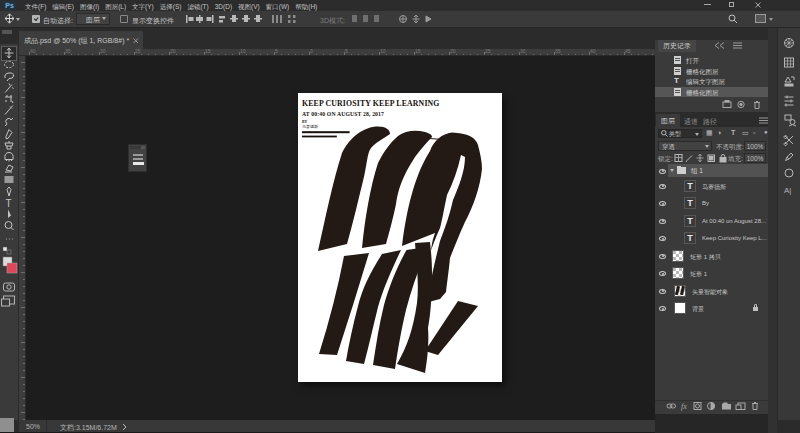 The width and height of the screenshot is (800, 433). I want to click on svg-text: A|, so click(788, 190).